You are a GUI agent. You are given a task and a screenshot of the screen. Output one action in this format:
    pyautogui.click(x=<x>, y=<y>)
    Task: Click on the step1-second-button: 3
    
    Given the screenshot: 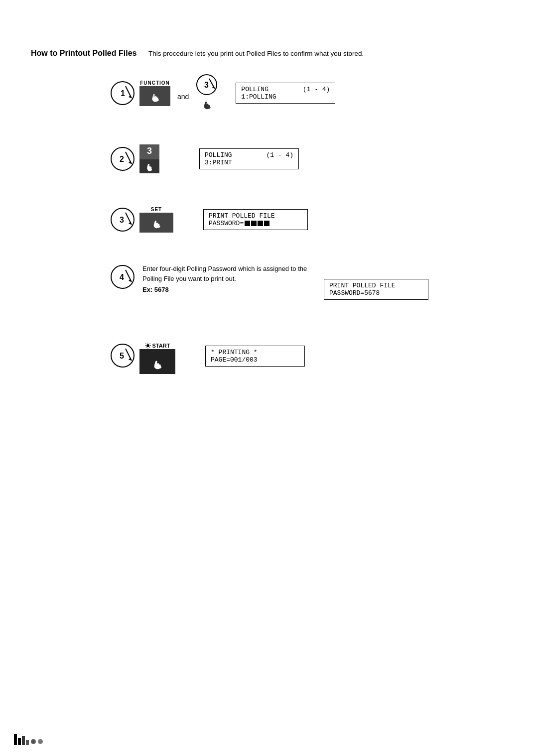 What is the action you would take?
    pyautogui.click(x=207, y=93)
    